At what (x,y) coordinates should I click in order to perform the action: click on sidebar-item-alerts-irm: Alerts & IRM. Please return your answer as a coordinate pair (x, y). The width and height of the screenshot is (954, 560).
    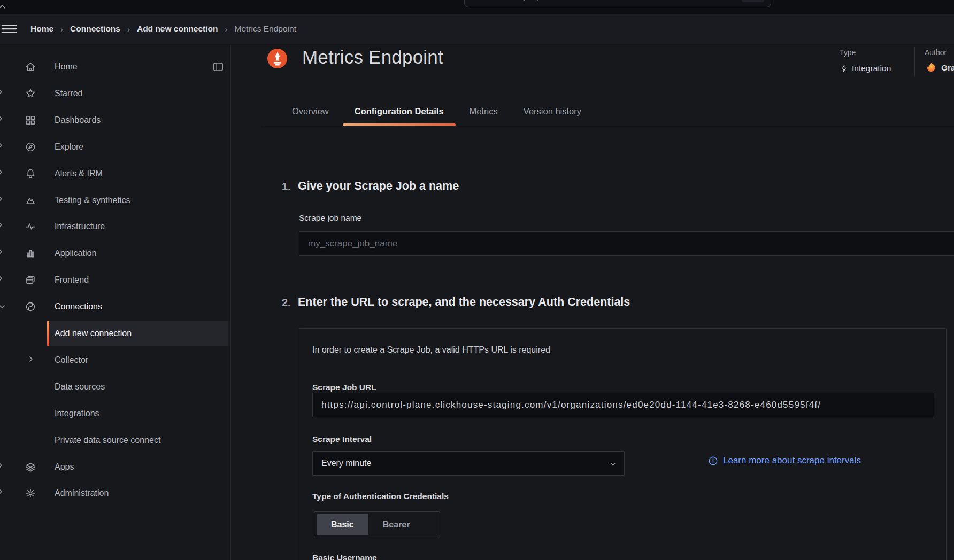
    Looking at the image, I should click on (116, 174).